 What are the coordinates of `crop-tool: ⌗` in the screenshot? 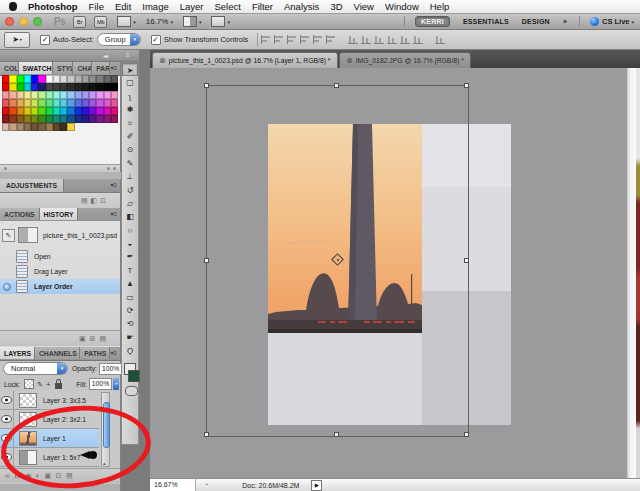 It's located at (130, 124).